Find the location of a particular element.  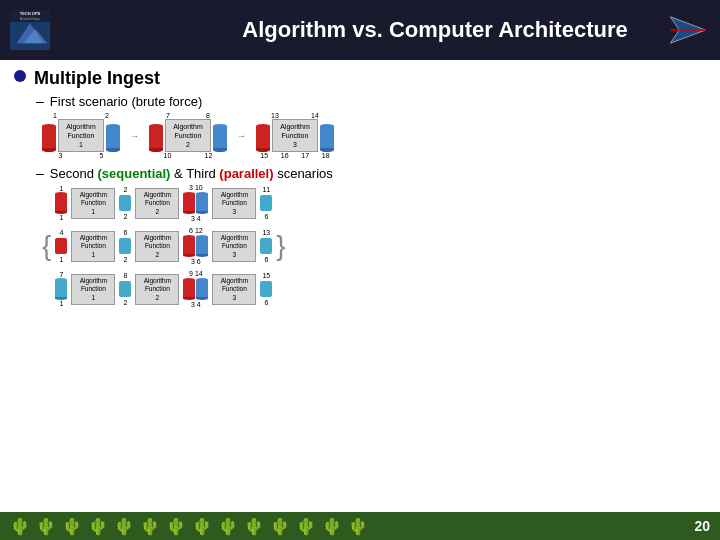

s1-bot-nums-2: 1012 is located at coordinates (188, 156).